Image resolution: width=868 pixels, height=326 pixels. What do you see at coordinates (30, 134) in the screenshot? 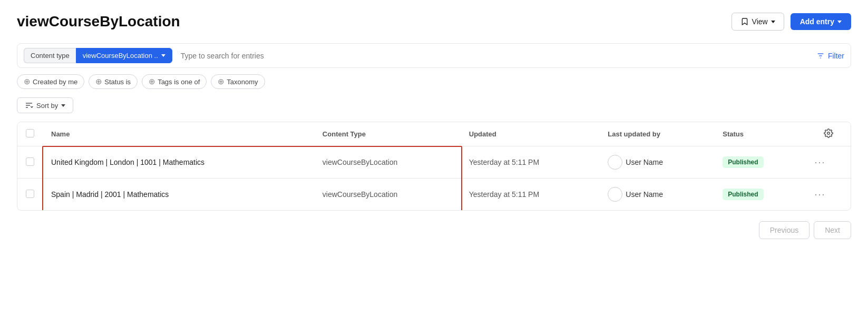
I see `select-all-header` at bounding box center [30, 134].